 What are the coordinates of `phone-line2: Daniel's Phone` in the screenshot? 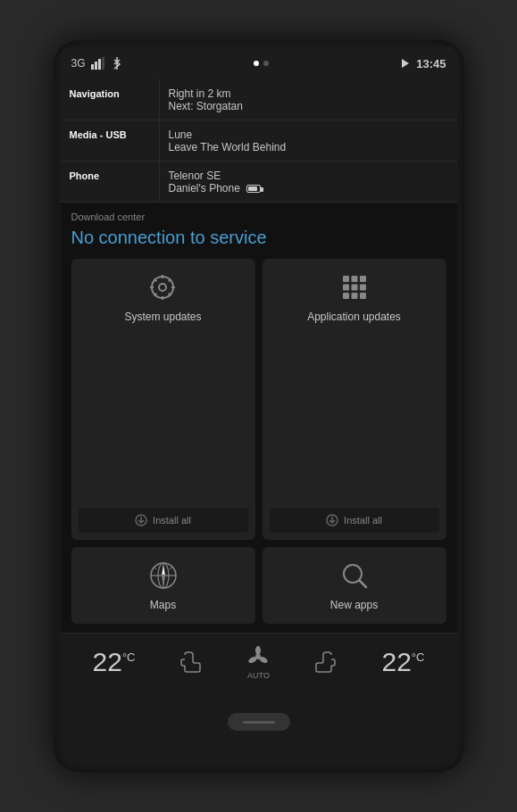 It's located at (309, 188).